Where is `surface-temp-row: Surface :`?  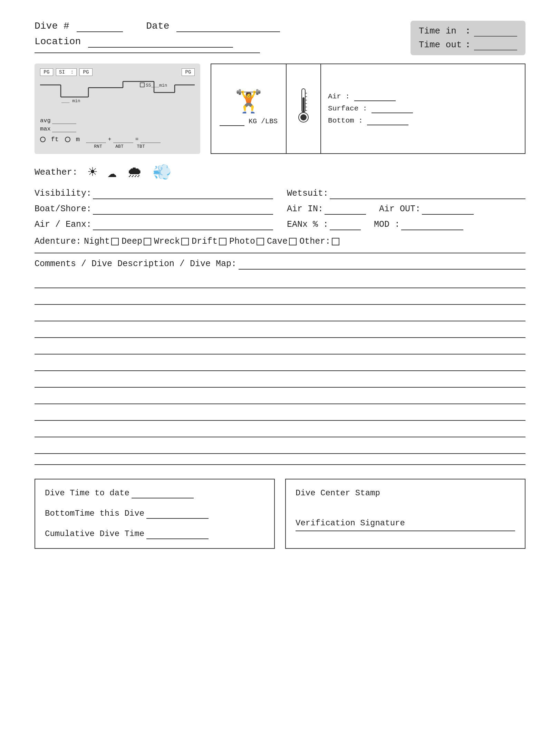
surface-temp-row: Surface : is located at coordinates (423, 109).